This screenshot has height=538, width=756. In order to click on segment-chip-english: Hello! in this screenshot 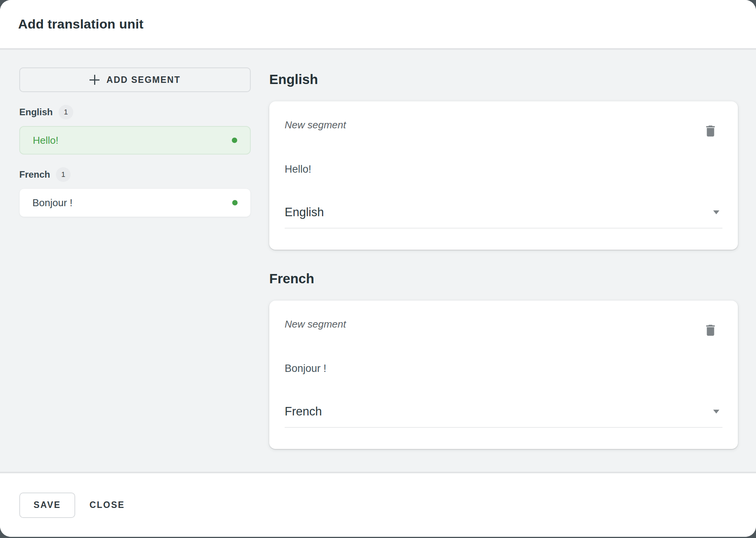, I will do `click(135, 140)`.